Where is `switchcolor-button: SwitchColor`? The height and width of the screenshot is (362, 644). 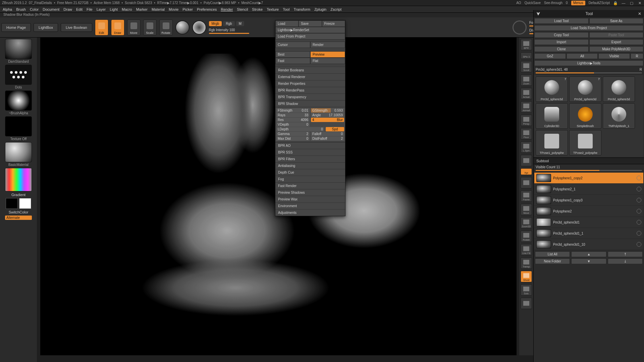
switchcolor-button: SwitchColor is located at coordinates (19, 212).